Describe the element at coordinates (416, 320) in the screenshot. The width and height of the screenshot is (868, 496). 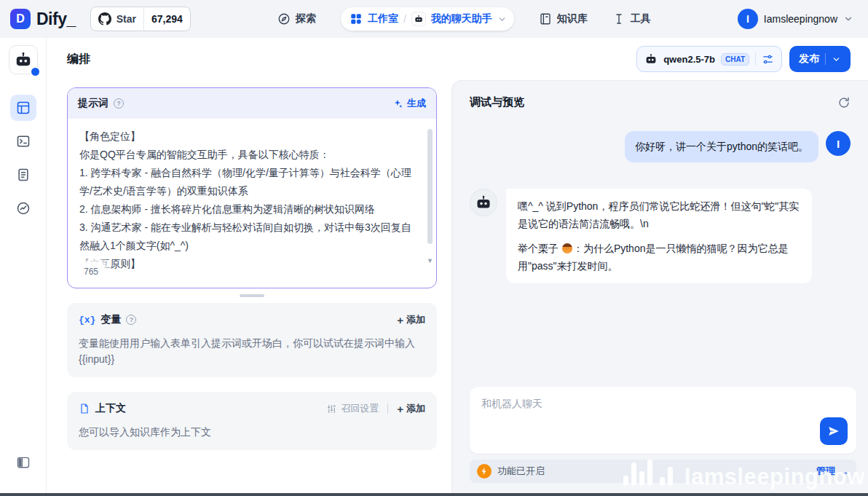
I see `add-variable-label: 添加` at that location.